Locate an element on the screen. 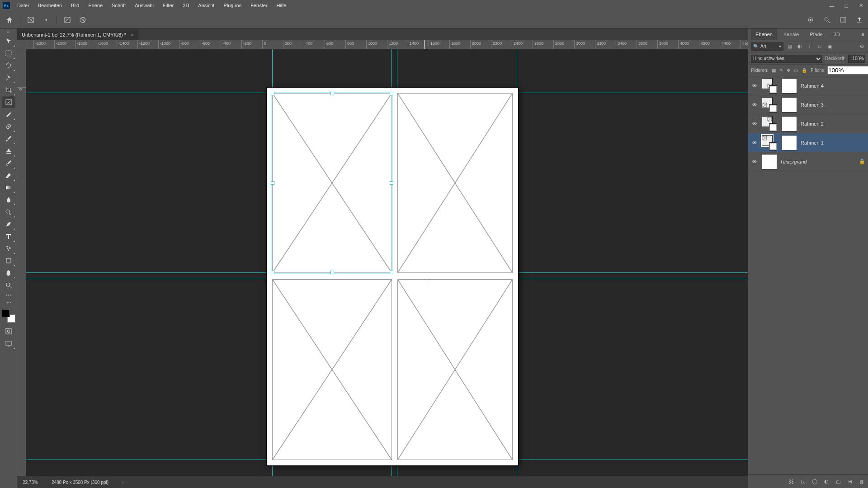  search-icon is located at coordinates (827, 20).